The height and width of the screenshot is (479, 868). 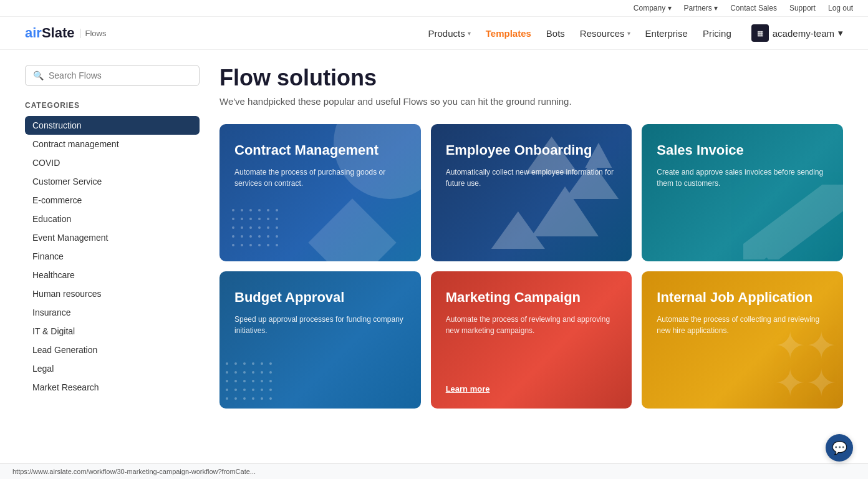 I want to click on logo-flows: Flows, so click(x=94, y=34).